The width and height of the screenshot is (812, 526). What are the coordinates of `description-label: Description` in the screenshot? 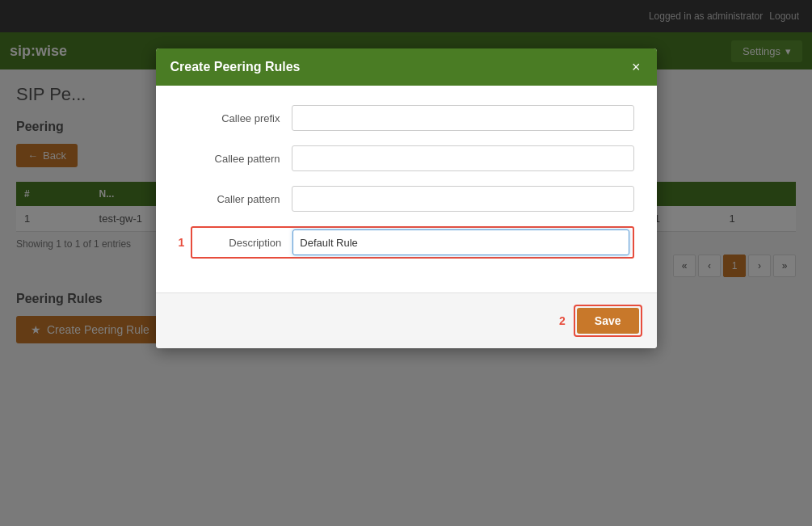 It's located at (244, 242).